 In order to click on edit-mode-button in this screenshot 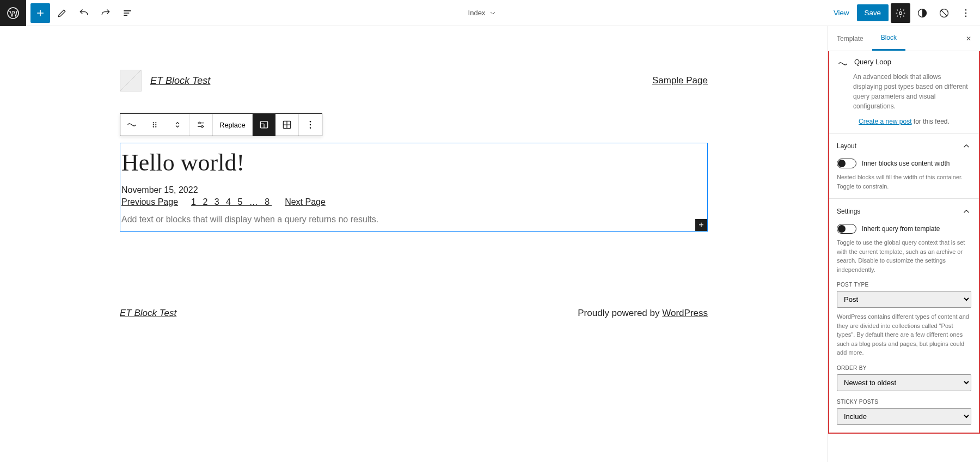, I will do `click(62, 13)`.